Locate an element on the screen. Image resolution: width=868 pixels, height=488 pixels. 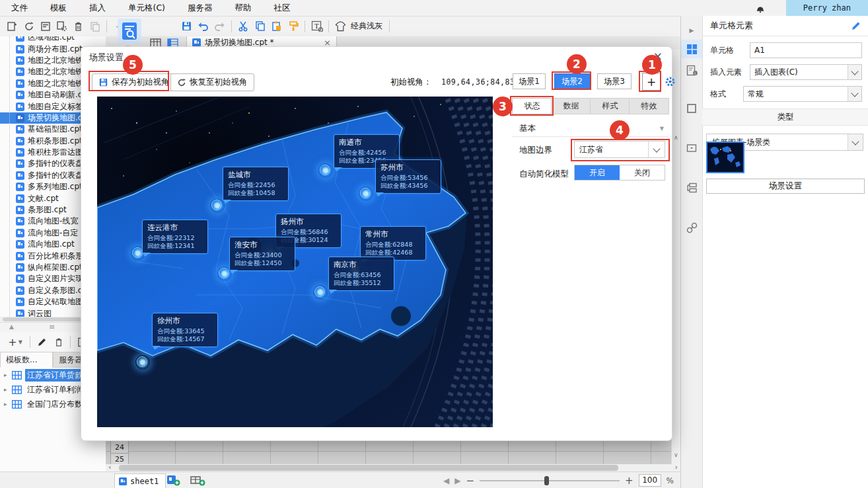
menu-server: 服务器 is located at coordinates (200, 8).